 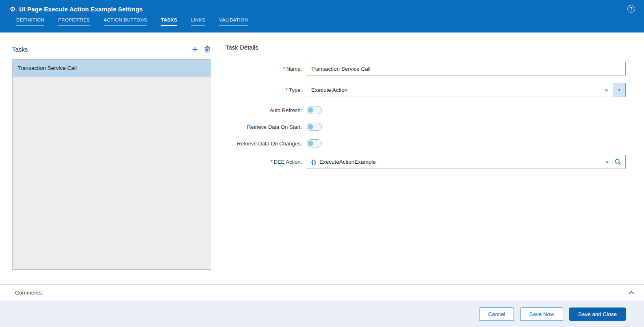 What do you see at coordinates (466, 69) in the screenshot?
I see `name-control` at bounding box center [466, 69].